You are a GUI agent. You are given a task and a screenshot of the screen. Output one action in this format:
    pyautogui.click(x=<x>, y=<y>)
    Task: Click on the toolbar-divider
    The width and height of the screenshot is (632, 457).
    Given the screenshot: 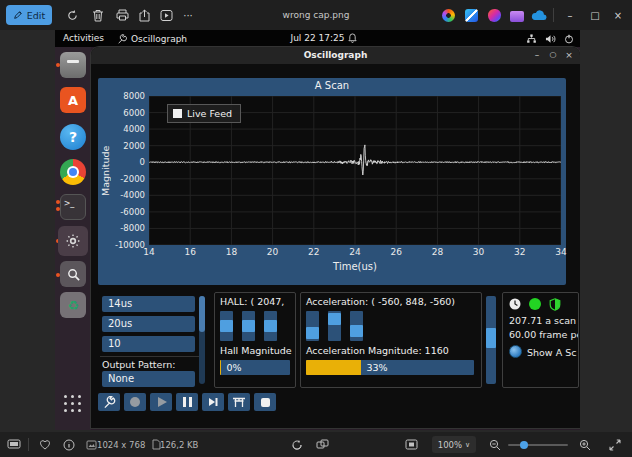 What is the action you would take?
    pyautogui.click(x=554, y=15)
    